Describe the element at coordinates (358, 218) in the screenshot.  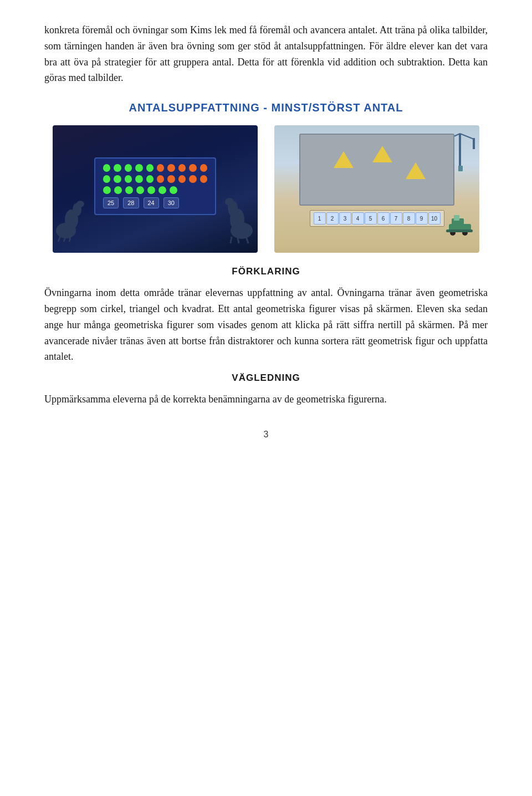
I see `num-cell-4: 4` at that location.